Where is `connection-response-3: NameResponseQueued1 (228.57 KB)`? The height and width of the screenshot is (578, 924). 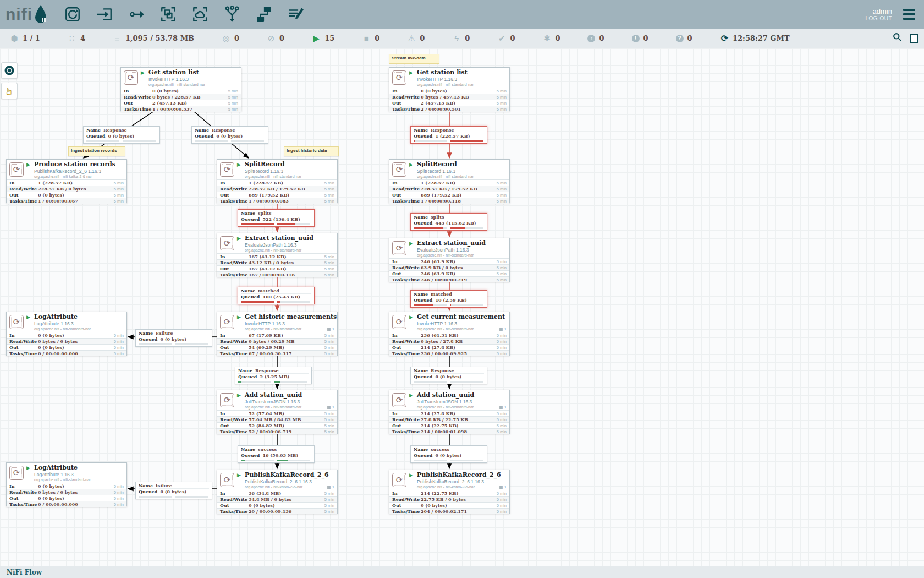 connection-response-3: NameResponseQueued1 (228.57 KB) is located at coordinates (449, 135).